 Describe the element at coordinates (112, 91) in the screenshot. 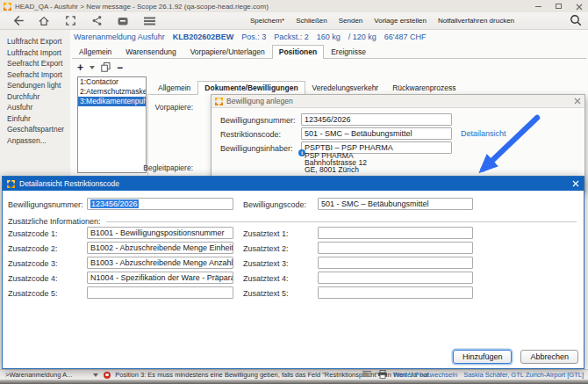

I see `position-item-2: 2:Atemschutzmasken` at that location.